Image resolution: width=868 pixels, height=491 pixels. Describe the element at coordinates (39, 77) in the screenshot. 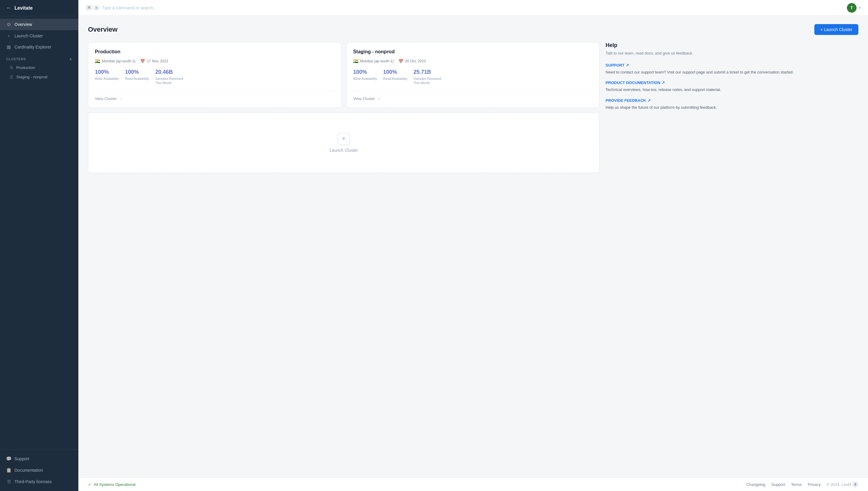

I see `sidebar-item-staging-nonprod: ☰ Staging - nonprod` at that location.